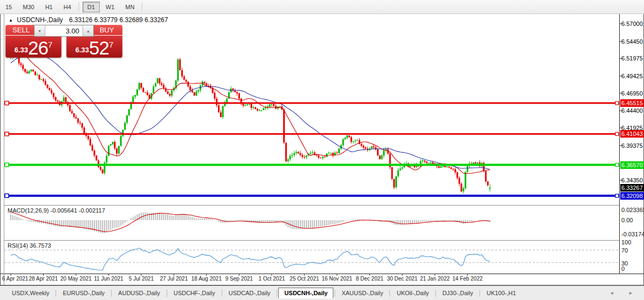 The image size is (644, 300). What do you see at coordinates (38, 47) in the screenshot?
I see `sell-price-main: 26` at bounding box center [38, 47].